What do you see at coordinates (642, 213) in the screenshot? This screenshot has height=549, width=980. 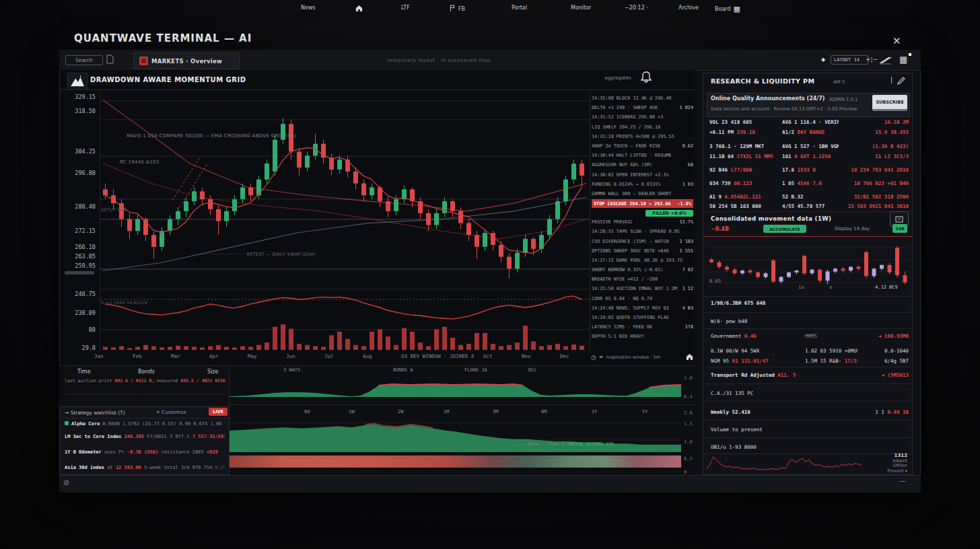 I see `feed-pill-row: FILLED +0.6%` at bounding box center [642, 213].